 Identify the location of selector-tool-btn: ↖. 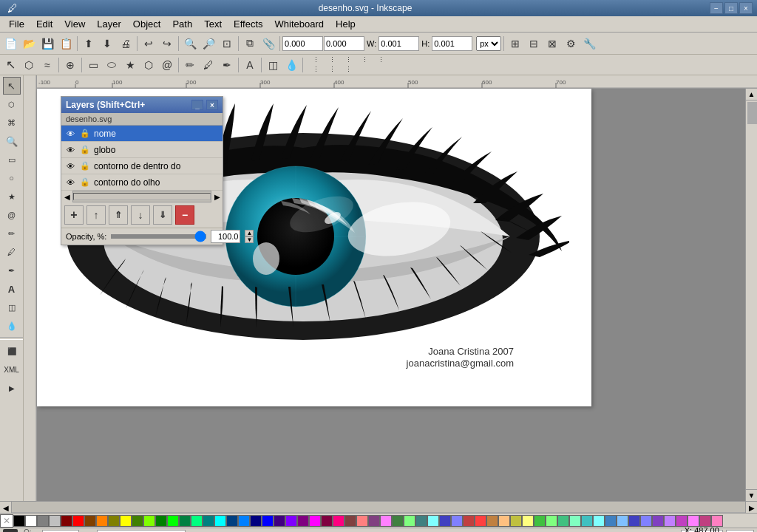
(12, 86).